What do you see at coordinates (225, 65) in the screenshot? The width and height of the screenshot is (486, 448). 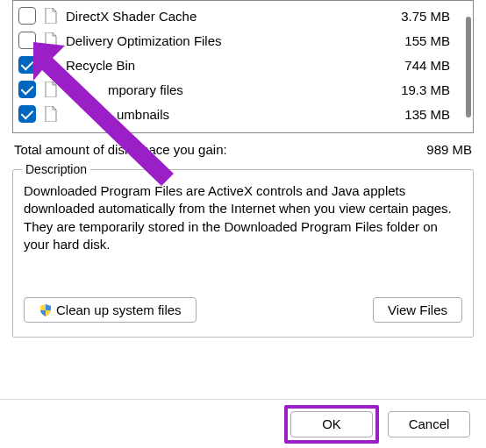 I see `file-name: Recycle Bin` at bounding box center [225, 65].